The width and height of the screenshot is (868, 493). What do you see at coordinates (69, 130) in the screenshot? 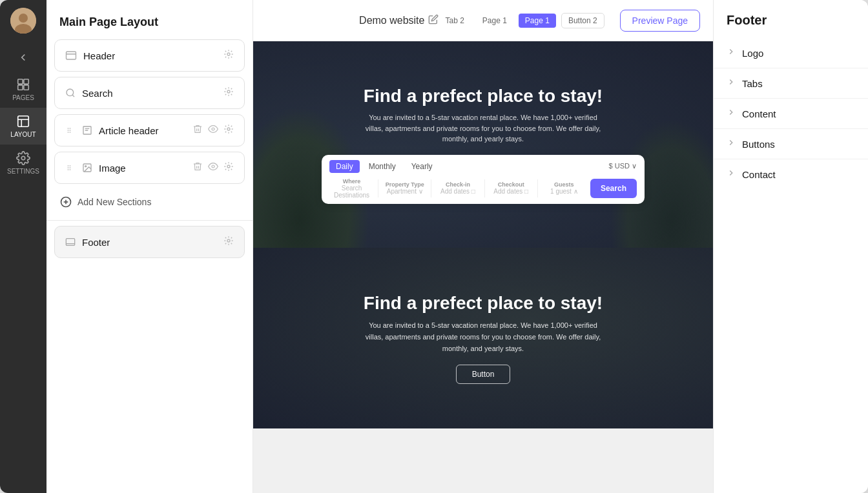
I see `article-drag-icon` at bounding box center [69, 130].